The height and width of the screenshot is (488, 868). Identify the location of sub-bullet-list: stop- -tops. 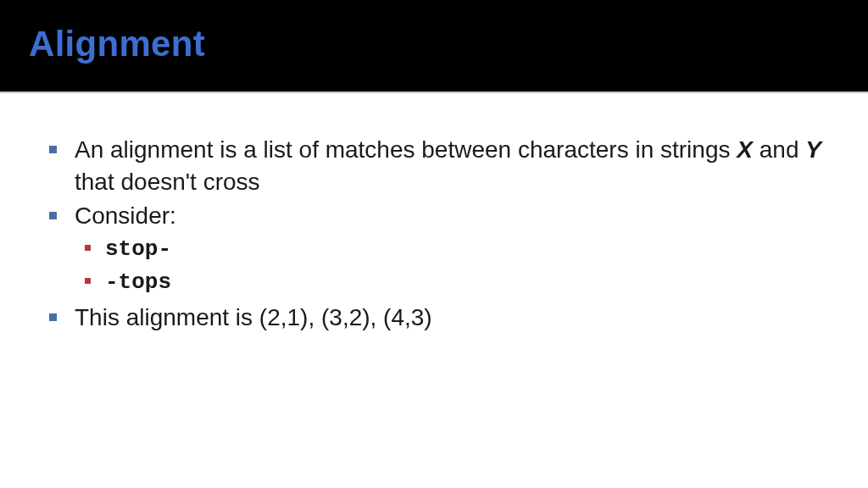
(450, 266).